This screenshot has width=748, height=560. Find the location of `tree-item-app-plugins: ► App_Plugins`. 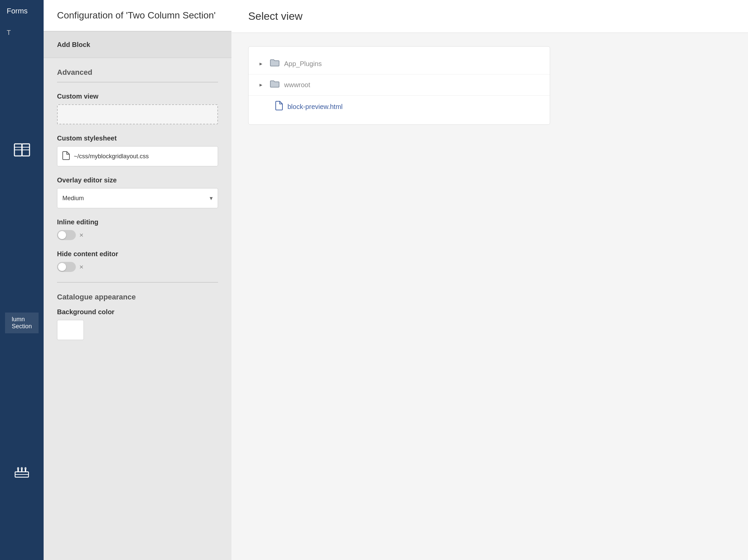

tree-item-app-plugins: ► App_Plugins is located at coordinates (399, 64).